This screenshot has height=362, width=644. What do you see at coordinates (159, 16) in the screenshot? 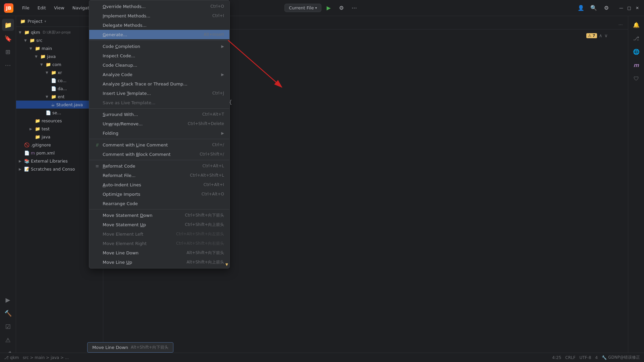
I see `menu-implement-methods: Implement Methods... Ctrl+I` at bounding box center [159, 16].